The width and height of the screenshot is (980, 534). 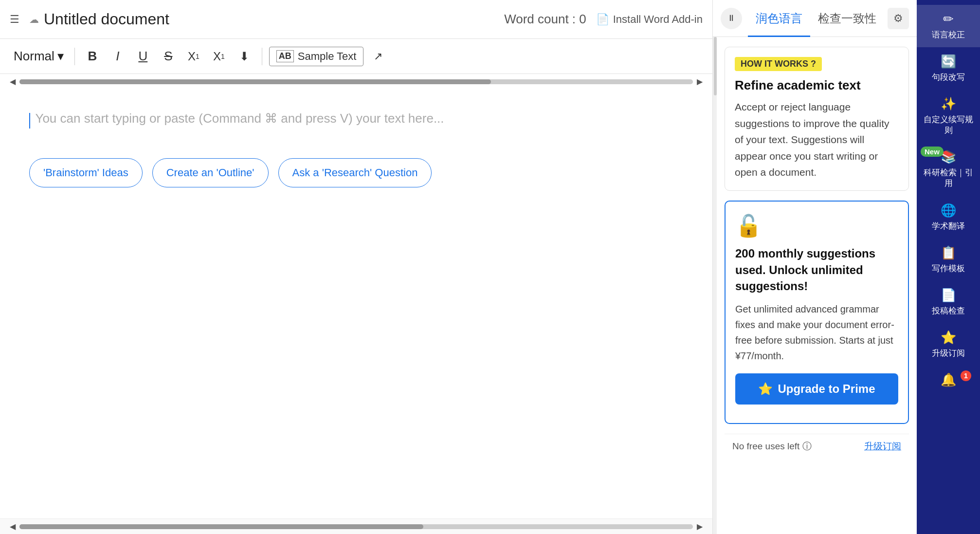 I want to click on bottom-scroll-left: ◀, so click(x=13, y=527).